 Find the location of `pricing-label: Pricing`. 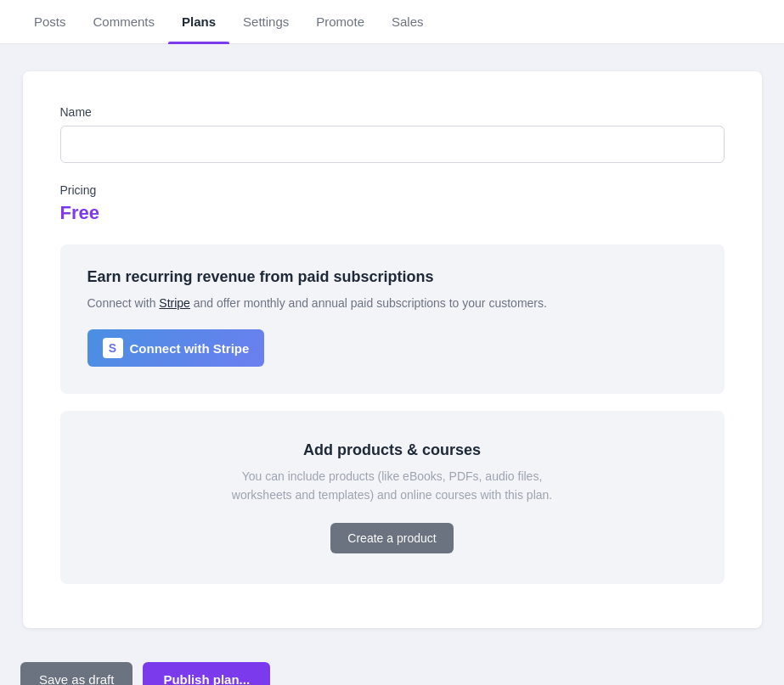

pricing-label: Pricing is located at coordinates (392, 190).